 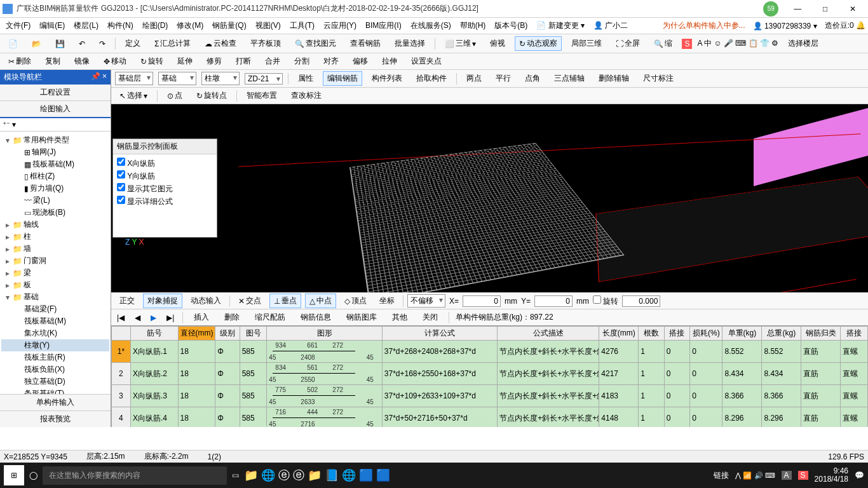 I want to click on nav-prev: ◀, so click(x=137, y=318).